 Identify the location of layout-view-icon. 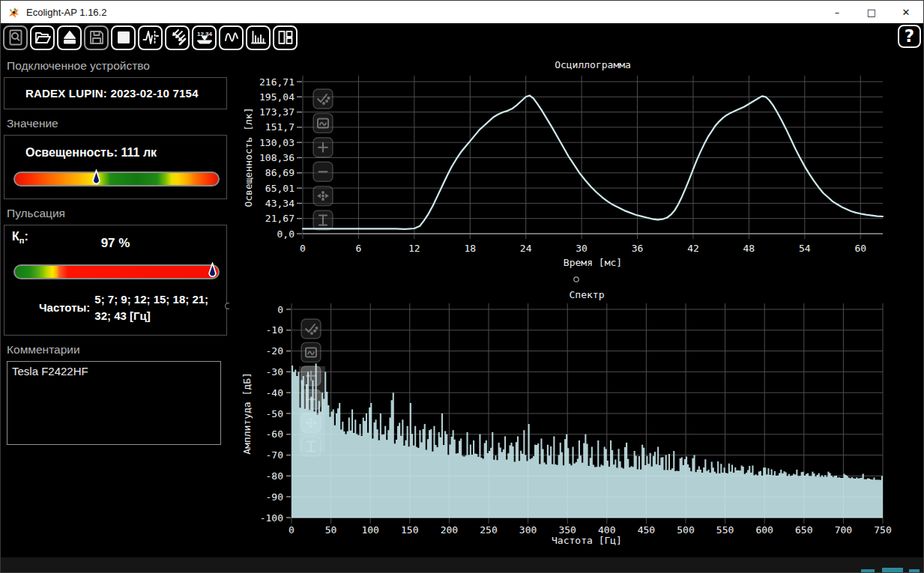
(286, 37).